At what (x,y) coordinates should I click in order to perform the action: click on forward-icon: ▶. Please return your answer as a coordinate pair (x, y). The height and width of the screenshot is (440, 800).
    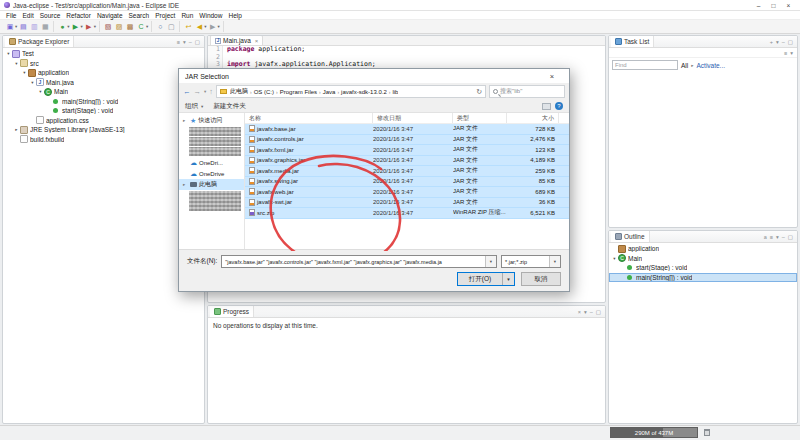
    Looking at the image, I should click on (213, 27).